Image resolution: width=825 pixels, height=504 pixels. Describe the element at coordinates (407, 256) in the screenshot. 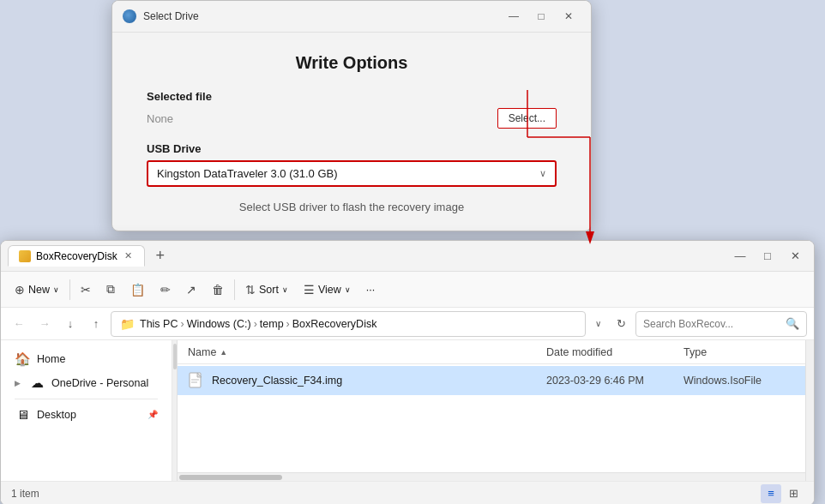

I see `explorer-titlebar: BoxRecoveryDisk ✕ + — □ ✕` at that location.